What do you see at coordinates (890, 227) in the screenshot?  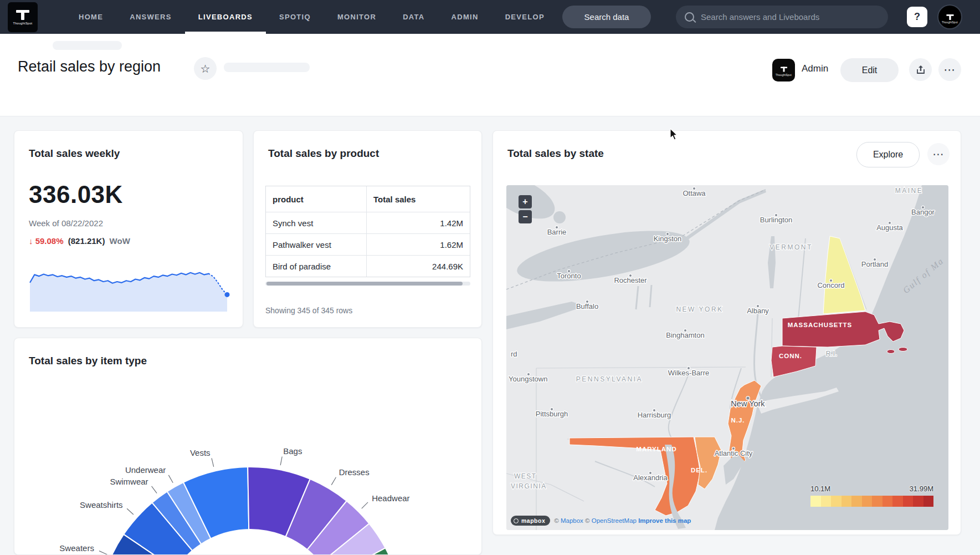 I see `map-label: Augusta` at bounding box center [890, 227].